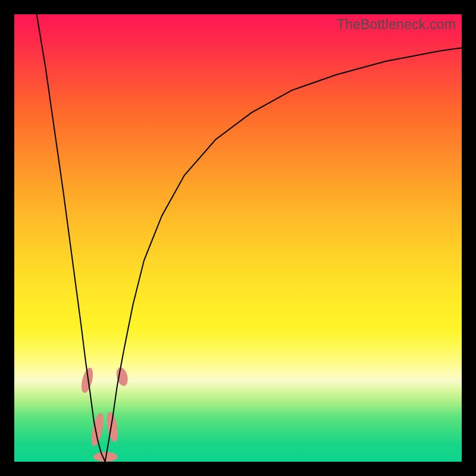 This screenshot has height=476, width=476. I want to click on marker-group, so click(105, 414).